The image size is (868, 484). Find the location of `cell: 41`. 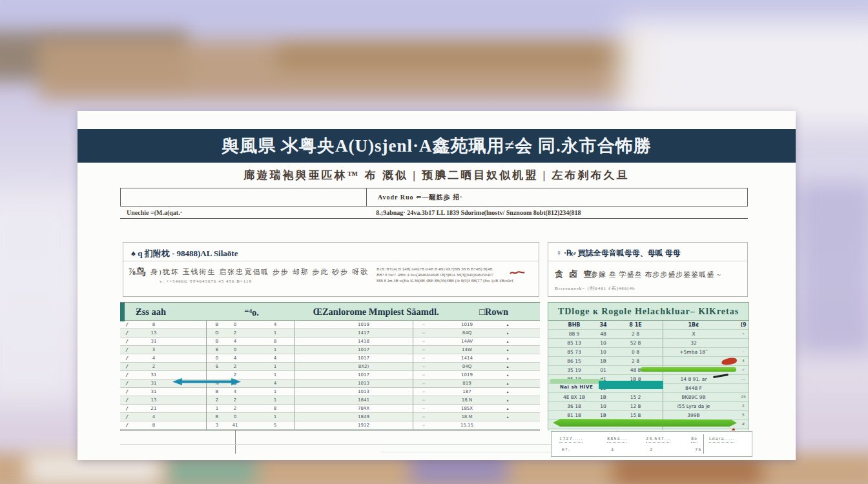

cell: 41 is located at coordinates (235, 425).